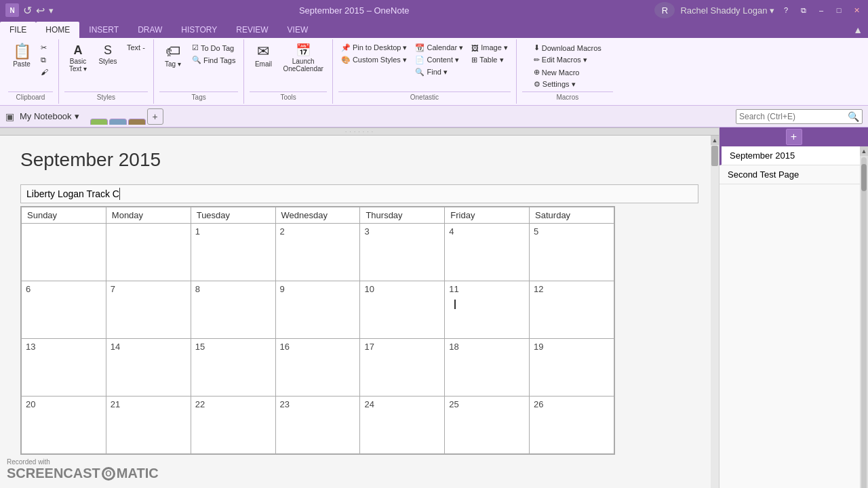 This screenshot has height=488, width=868. Describe the element at coordinates (439, 72) in the screenshot. I see `find-button: 🔍 Find ▾` at that location.